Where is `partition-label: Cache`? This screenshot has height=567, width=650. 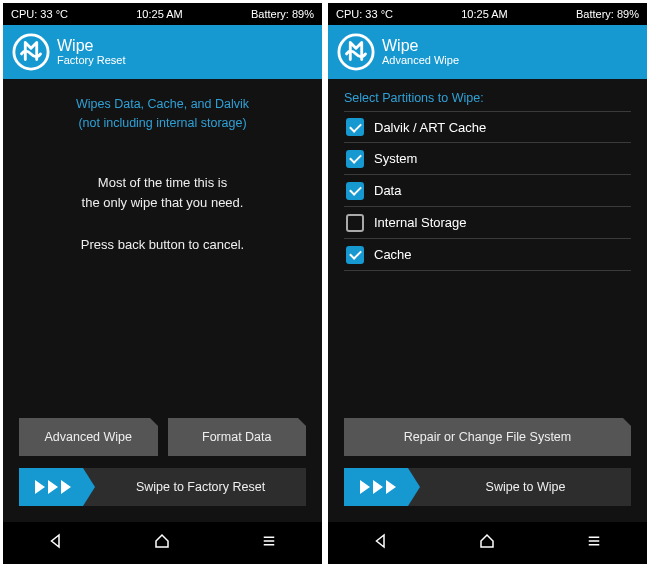 partition-label: Cache is located at coordinates (393, 254).